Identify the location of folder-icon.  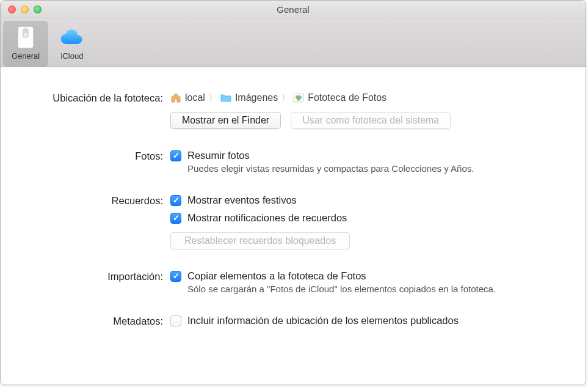
(226, 98).